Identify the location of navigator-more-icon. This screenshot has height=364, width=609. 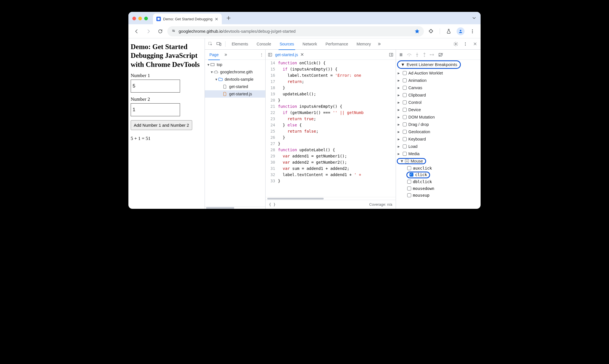
(226, 55).